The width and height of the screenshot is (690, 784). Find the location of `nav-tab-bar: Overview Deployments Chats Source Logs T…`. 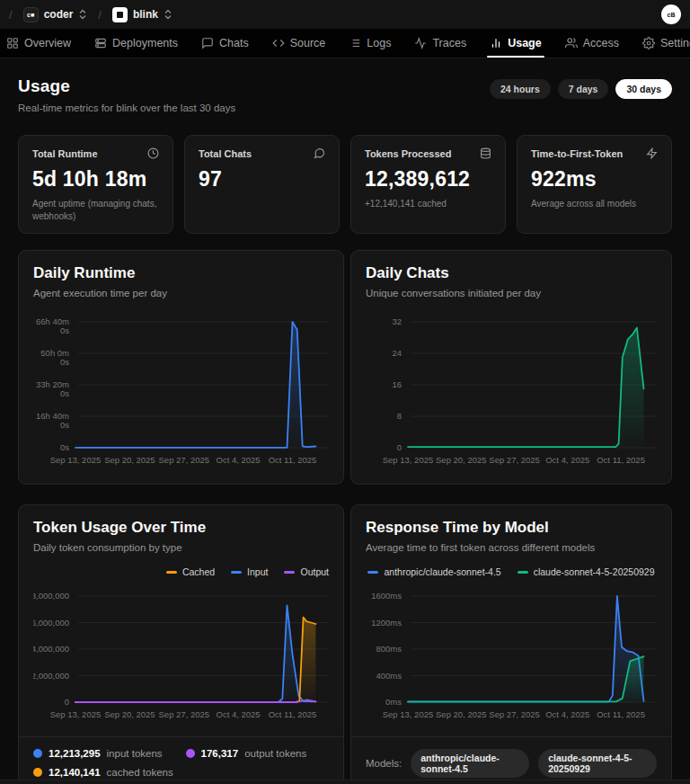

nav-tab-bar: Overview Deployments Chats Source Logs T… is located at coordinates (345, 43).